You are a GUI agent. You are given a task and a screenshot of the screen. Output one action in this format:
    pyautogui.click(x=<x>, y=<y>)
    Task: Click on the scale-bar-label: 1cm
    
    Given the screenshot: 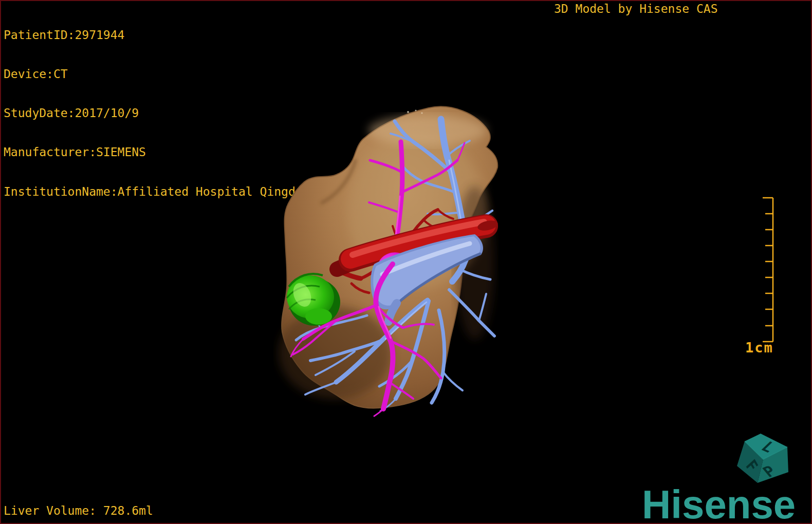 What is the action you would take?
    pyautogui.click(x=760, y=347)
    